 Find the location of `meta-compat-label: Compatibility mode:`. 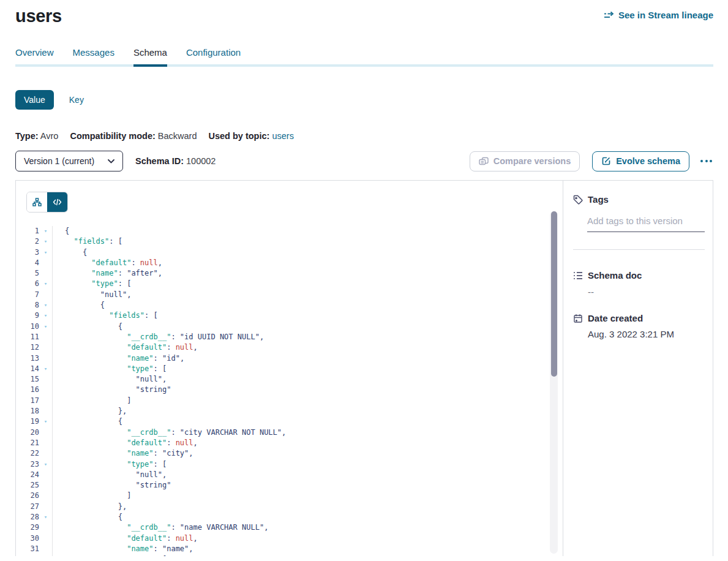

meta-compat-label: Compatibility mode: is located at coordinates (113, 136).